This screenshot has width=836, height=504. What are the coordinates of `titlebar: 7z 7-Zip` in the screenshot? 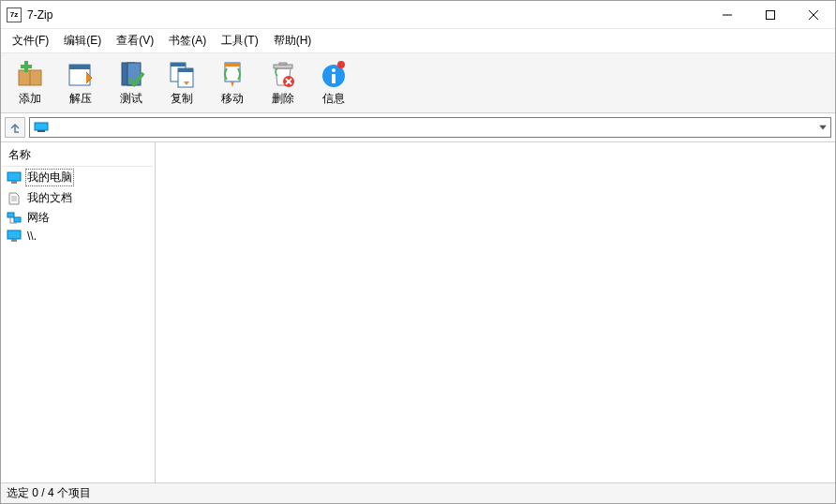 It's located at (418, 15).